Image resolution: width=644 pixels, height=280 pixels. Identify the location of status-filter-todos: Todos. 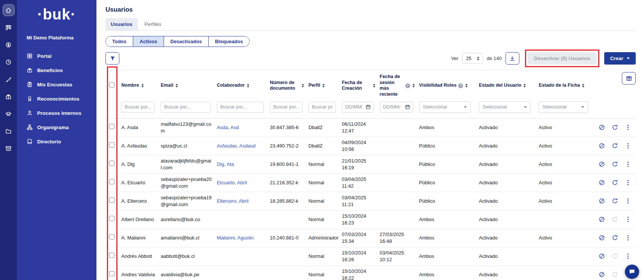
(119, 41).